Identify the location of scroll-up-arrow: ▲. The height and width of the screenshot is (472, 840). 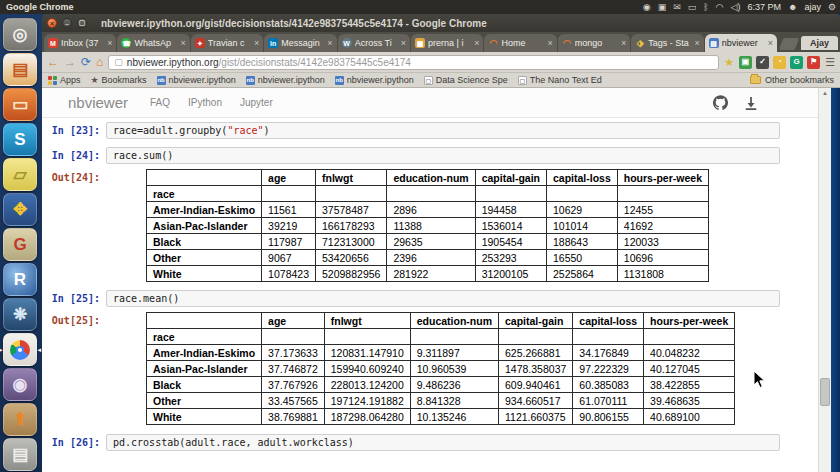
(825, 93).